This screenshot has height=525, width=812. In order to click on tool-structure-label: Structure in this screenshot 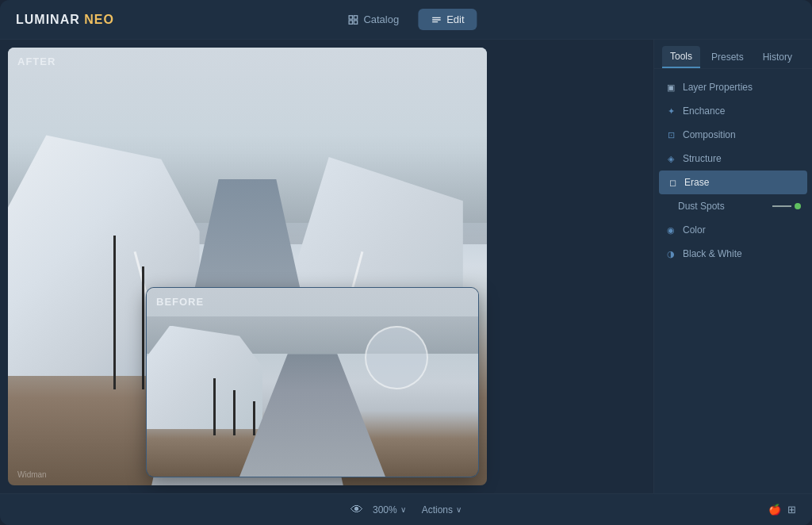, I will do `click(703, 159)`.